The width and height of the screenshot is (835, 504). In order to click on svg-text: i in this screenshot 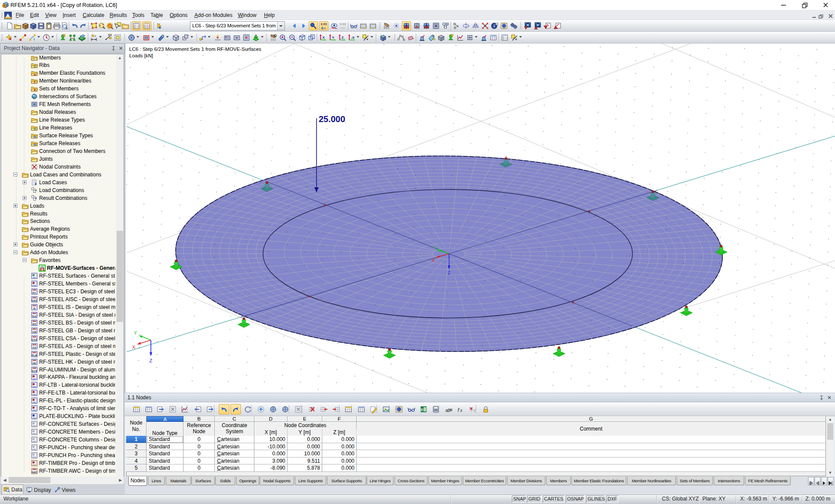, I will do `click(494, 26)`.